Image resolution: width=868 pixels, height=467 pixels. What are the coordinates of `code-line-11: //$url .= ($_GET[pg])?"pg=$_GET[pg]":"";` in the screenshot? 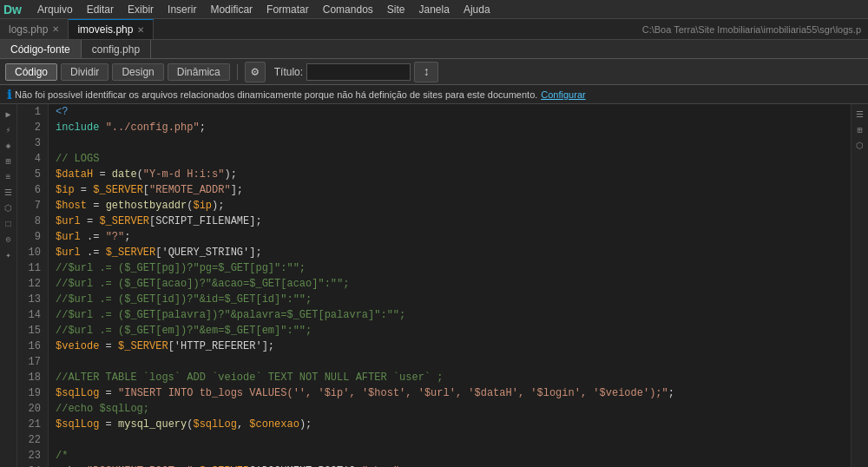 It's located at (450, 268).